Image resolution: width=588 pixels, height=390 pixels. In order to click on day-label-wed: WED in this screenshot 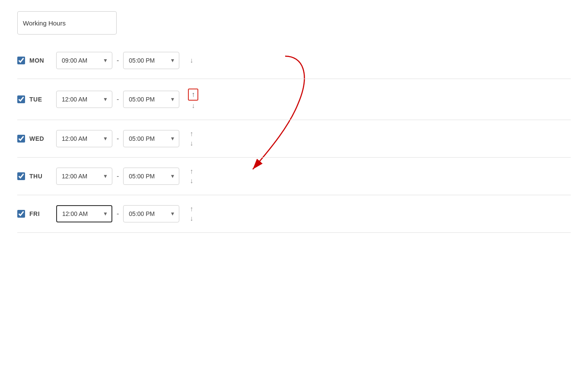, I will do `click(38, 139)`.